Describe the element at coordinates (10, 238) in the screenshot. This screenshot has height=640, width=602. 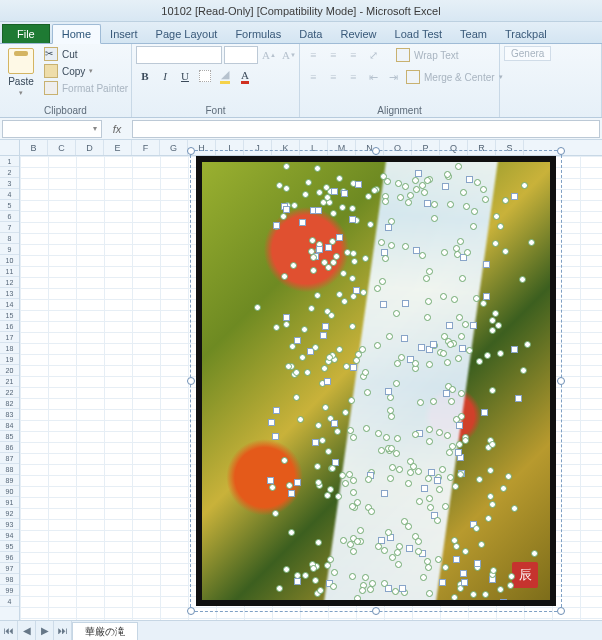
I see `row-header: 8` at that location.